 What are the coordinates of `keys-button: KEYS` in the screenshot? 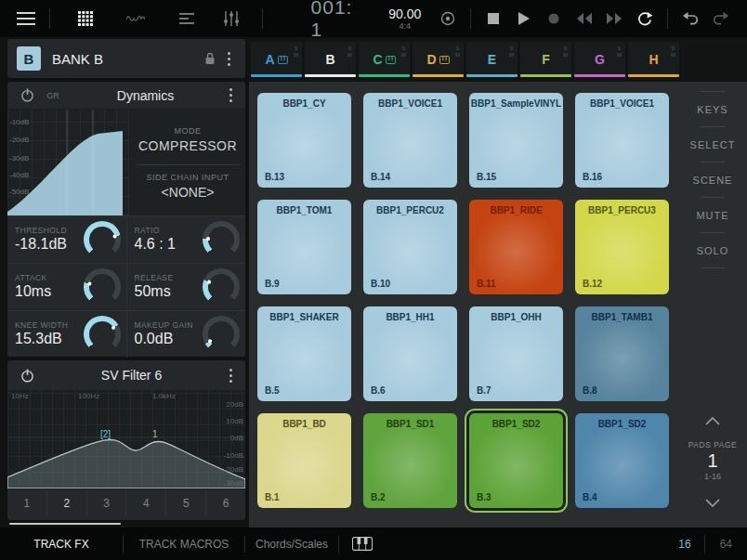 It's located at (713, 110).